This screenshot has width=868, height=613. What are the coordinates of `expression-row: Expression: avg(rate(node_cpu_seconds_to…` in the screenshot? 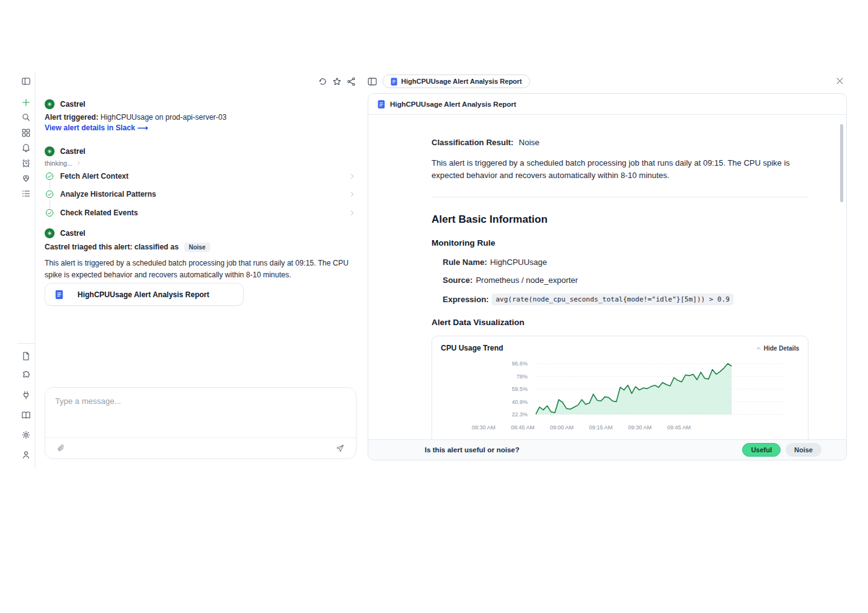 It's located at (626, 299).